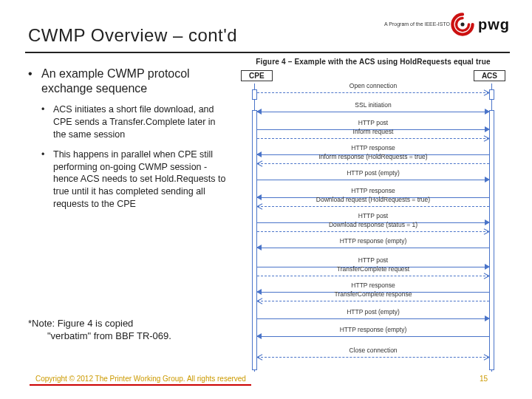 The image size is (532, 399). What do you see at coordinates (373, 350) in the screenshot?
I see `seq-message-label: Close connection` at bounding box center [373, 350].